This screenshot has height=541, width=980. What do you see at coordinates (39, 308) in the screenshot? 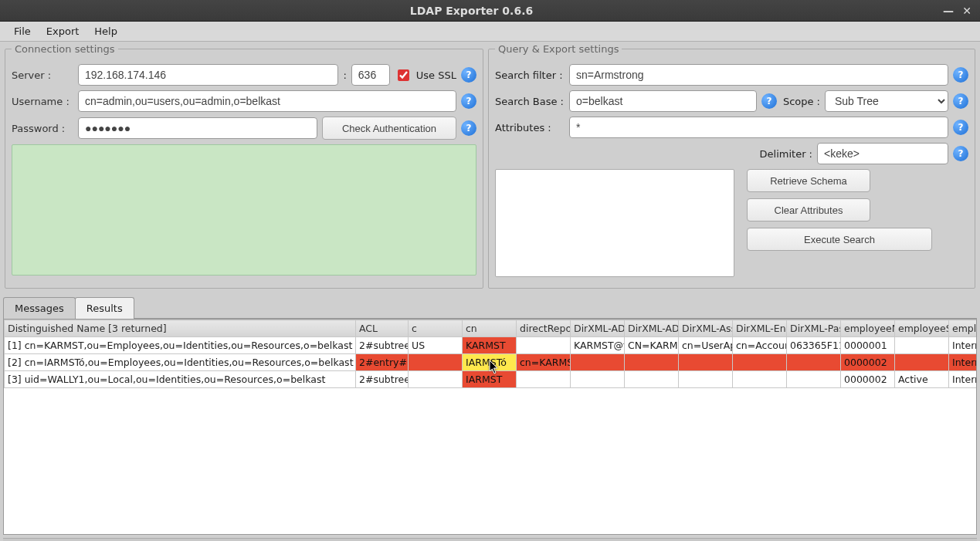
I see `tab-messages: Messages` at bounding box center [39, 308].